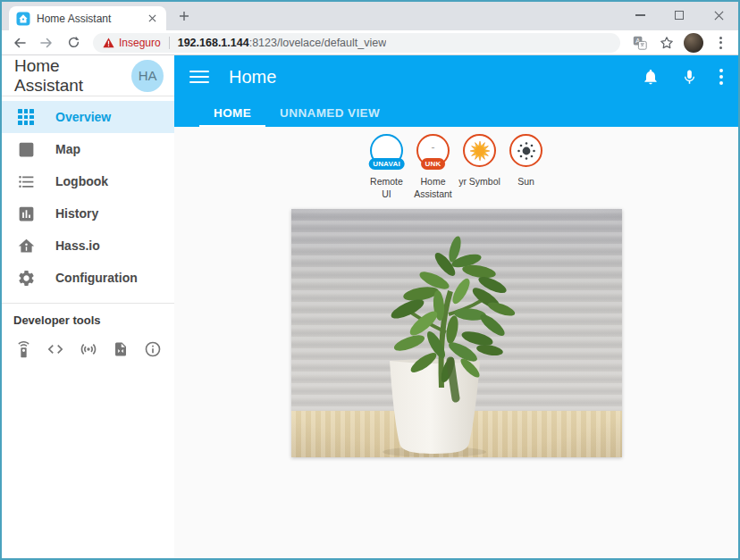 The height and width of the screenshot is (560, 740). Describe the element at coordinates (73, 76) in the screenshot. I see `sidebar-title: Home Assistant` at that location.